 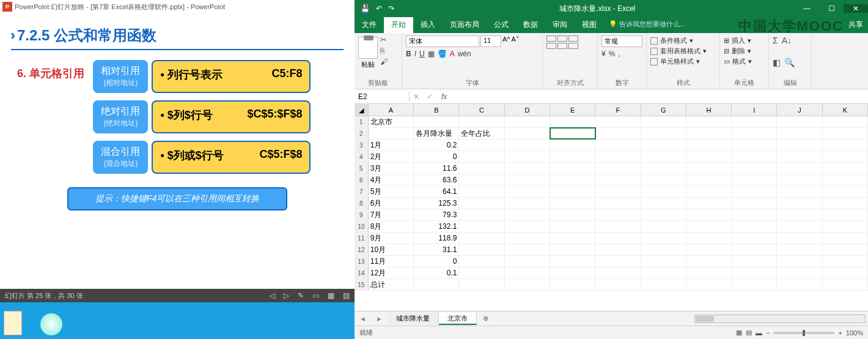 What do you see at coordinates (780, 319) in the screenshot?
I see `h-scrollbar` at bounding box center [780, 319].